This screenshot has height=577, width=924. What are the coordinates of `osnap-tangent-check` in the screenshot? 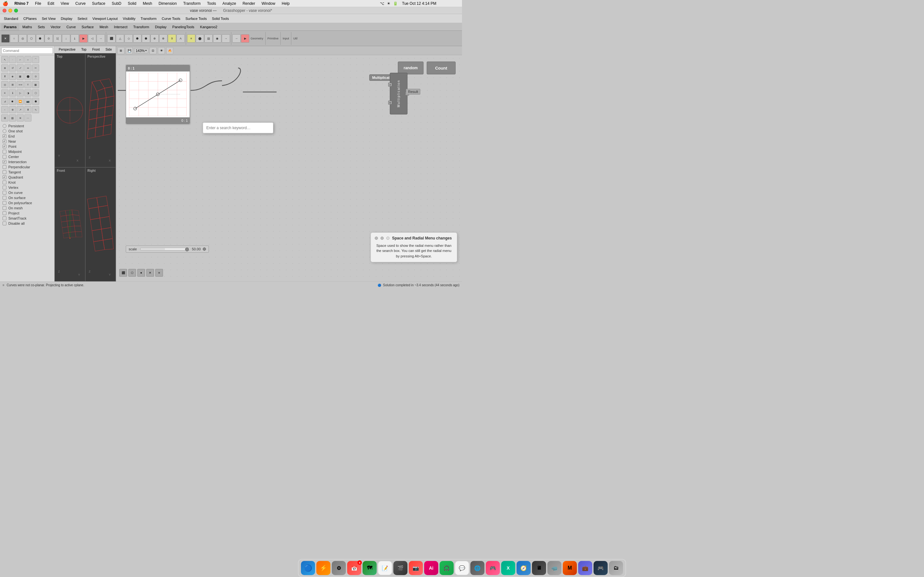 It's located at (5, 172).